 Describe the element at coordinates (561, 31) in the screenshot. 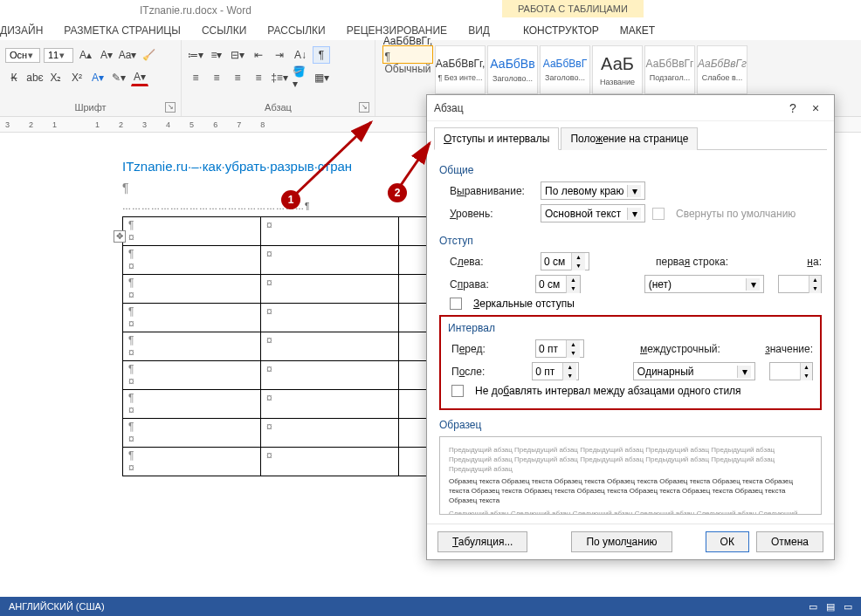

I see `tab-tabletools-design: КОНСТРУКТОР` at that location.